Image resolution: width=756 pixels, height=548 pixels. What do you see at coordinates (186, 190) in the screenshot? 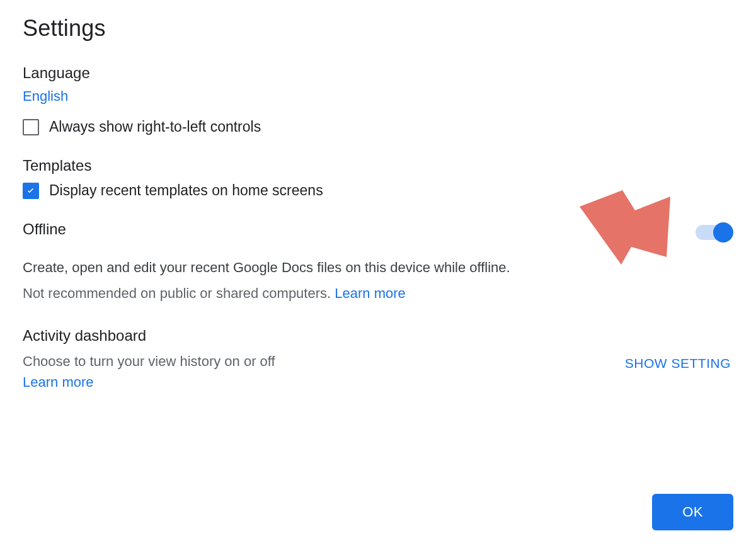
I see `display-recent-templates-label: Display recent templates on home screens` at bounding box center [186, 190].